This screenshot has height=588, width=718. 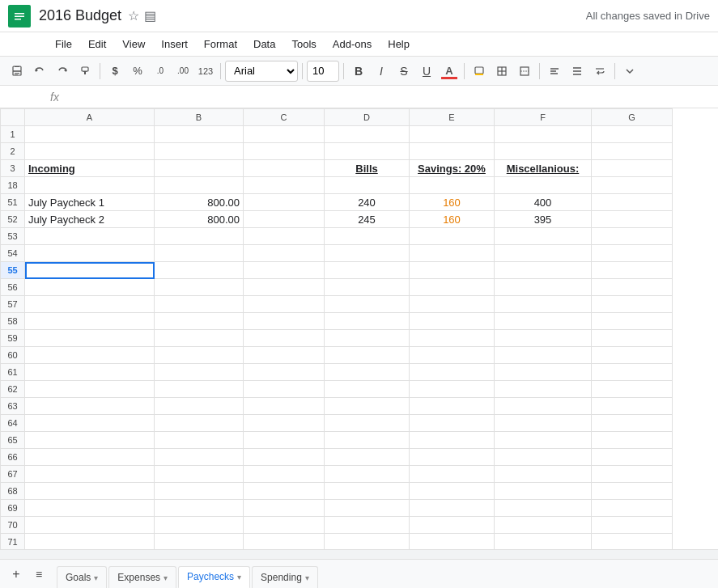 What do you see at coordinates (452, 270) in the screenshot?
I see `cell-E55` at bounding box center [452, 270].